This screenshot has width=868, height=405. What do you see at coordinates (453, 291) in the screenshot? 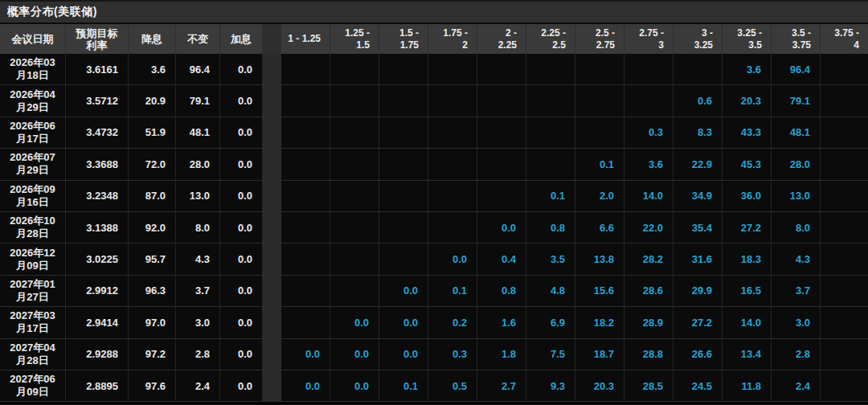
I see `cell-range-prob-3: 0.1` at bounding box center [453, 291].